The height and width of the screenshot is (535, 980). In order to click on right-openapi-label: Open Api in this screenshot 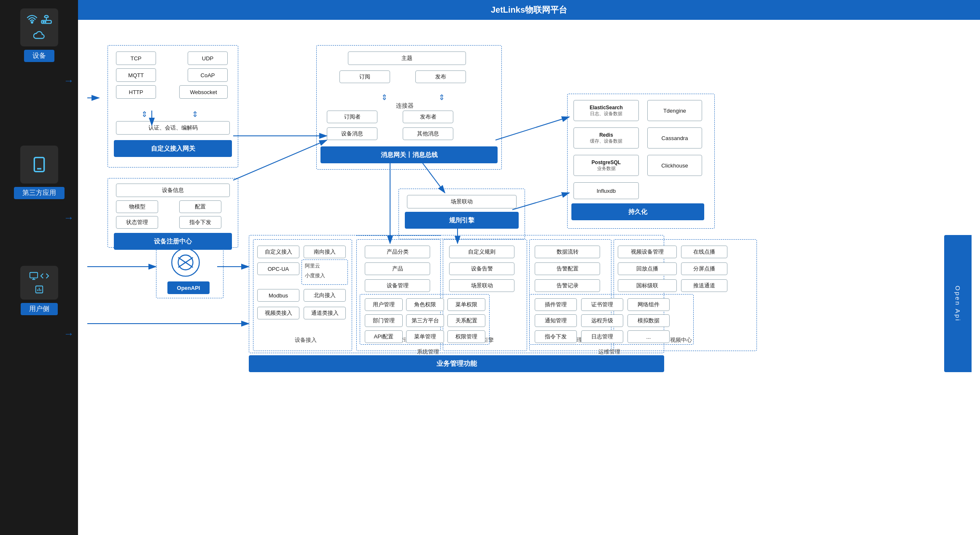, I will do `click(958, 304)`.